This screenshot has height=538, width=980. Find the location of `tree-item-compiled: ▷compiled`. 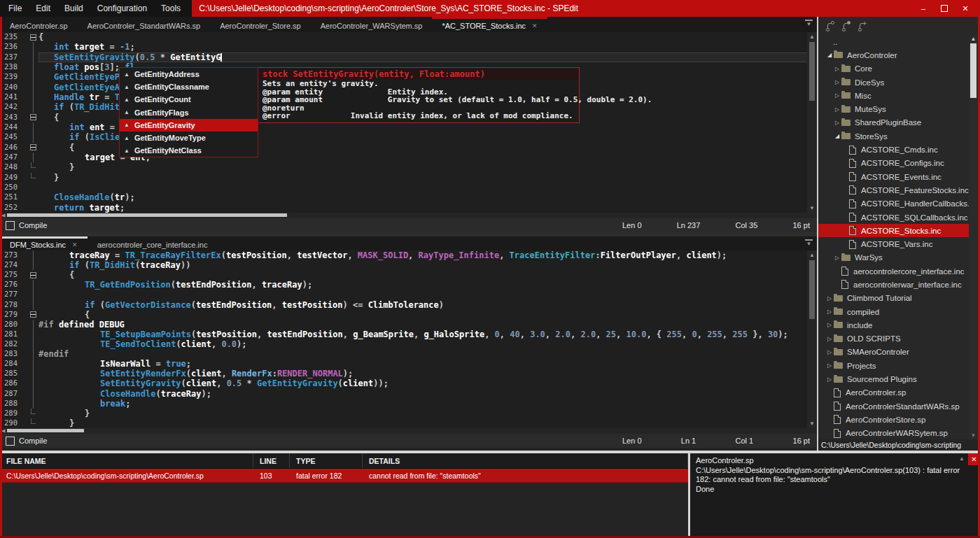

tree-item-compiled: ▷compiled is located at coordinates (893, 312).